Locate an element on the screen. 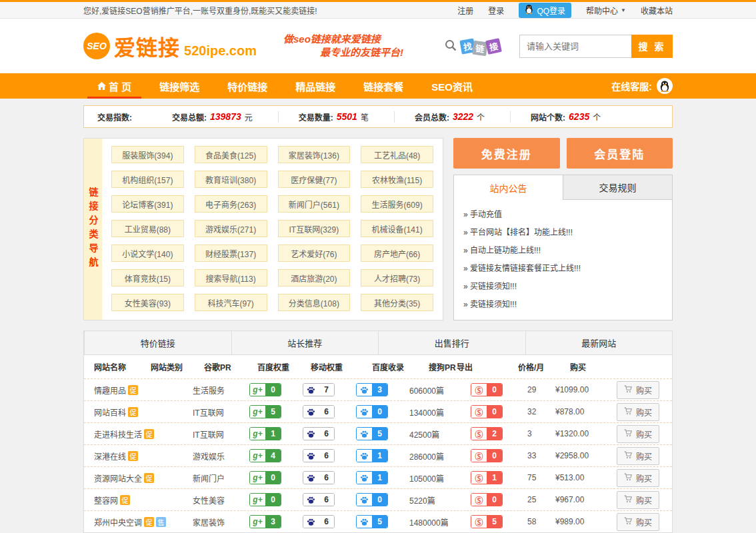 Image resolution: width=756 pixels, height=533 pixels. stat-label: 交易数量: is located at coordinates (316, 117).